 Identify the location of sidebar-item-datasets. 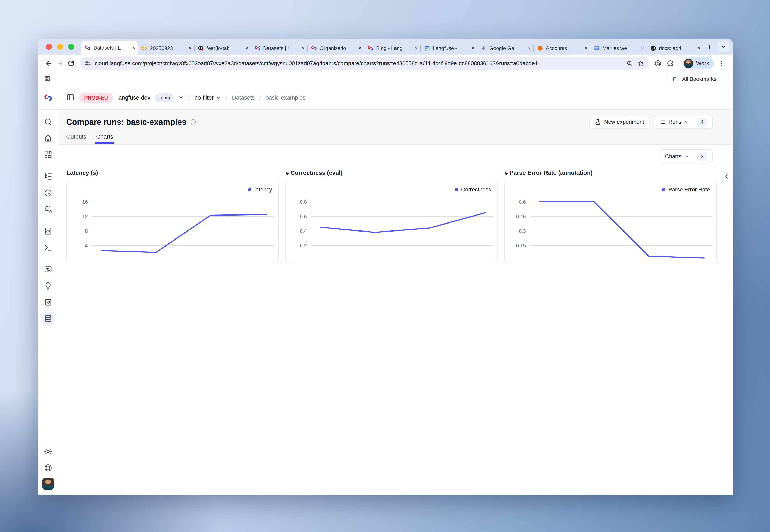
(48, 319).